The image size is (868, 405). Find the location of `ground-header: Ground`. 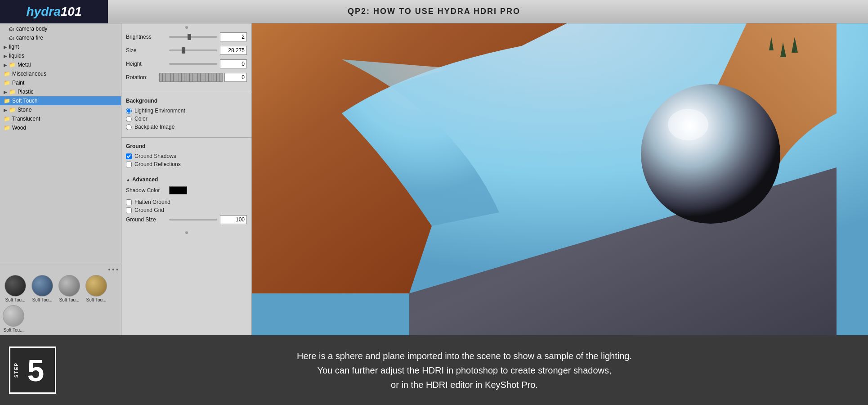

ground-header: Ground is located at coordinates (186, 146).